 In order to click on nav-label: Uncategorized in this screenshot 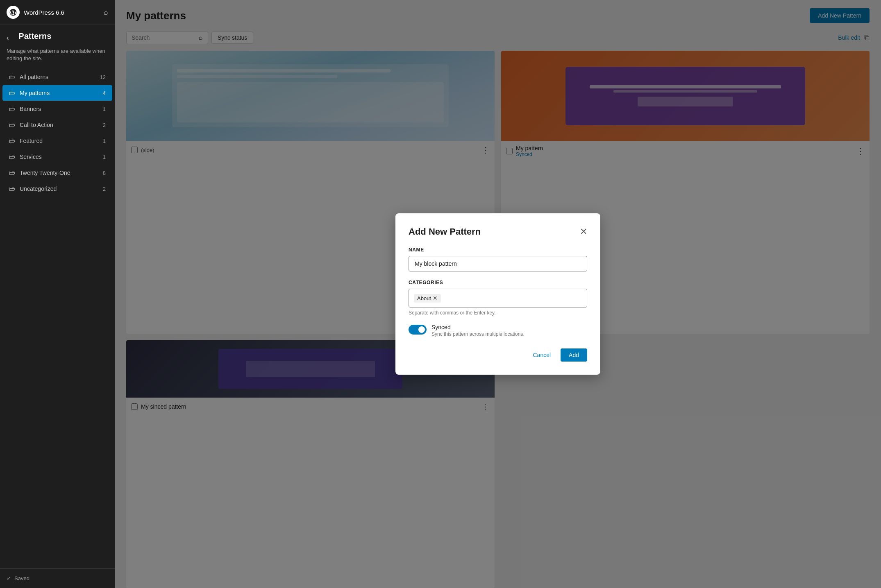, I will do `click(38, 189)`.